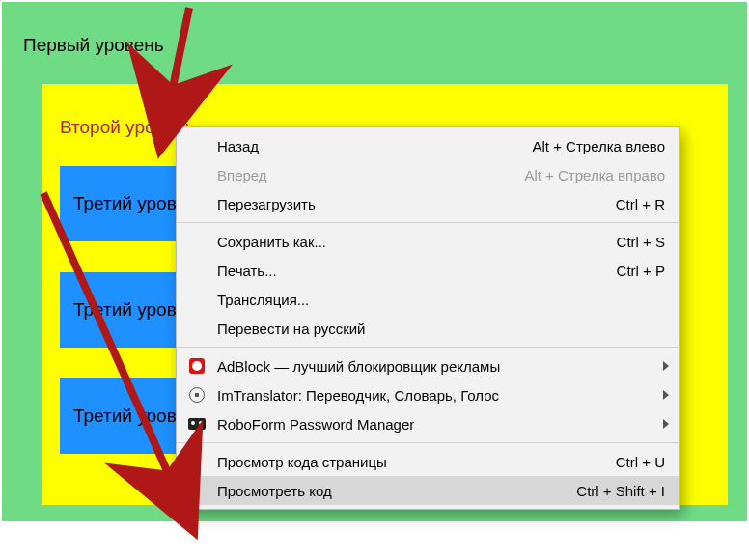 This screenshot has height=560, width=749. What do you see at coordinates (94, 45) in the screenshot?
I see `level1-label: Первый уровень` at bounding box center [94, 45].